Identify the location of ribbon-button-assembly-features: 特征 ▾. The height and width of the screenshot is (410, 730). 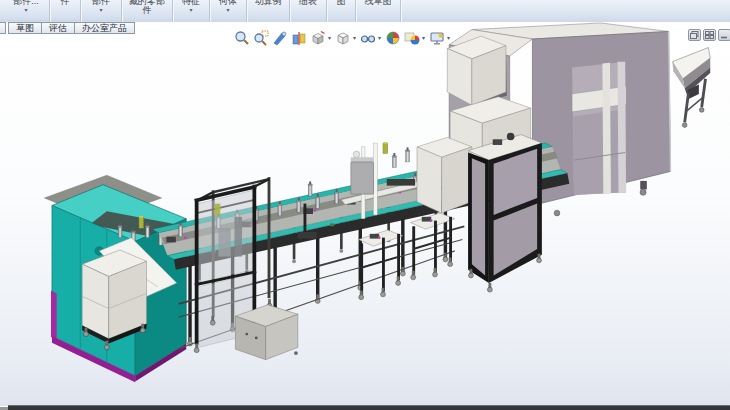
(191, 7).